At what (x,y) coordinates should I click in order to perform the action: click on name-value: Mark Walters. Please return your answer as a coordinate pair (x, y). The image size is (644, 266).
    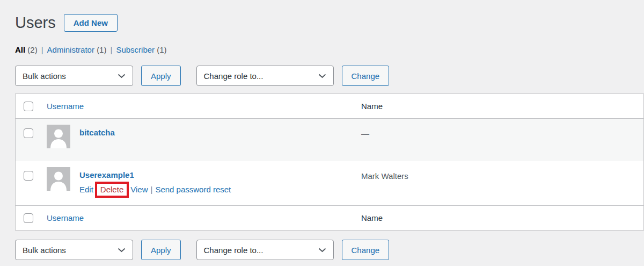
    Looking at the image, I should click on (502, 183).